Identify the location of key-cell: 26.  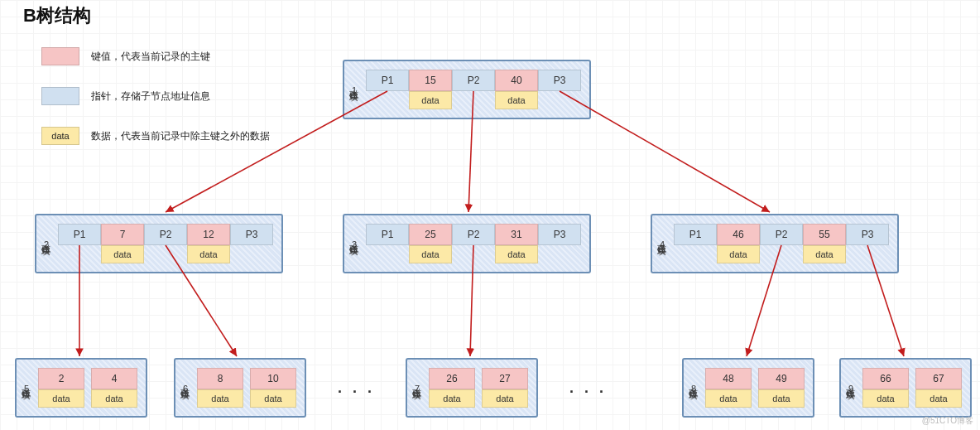
(452, 379).